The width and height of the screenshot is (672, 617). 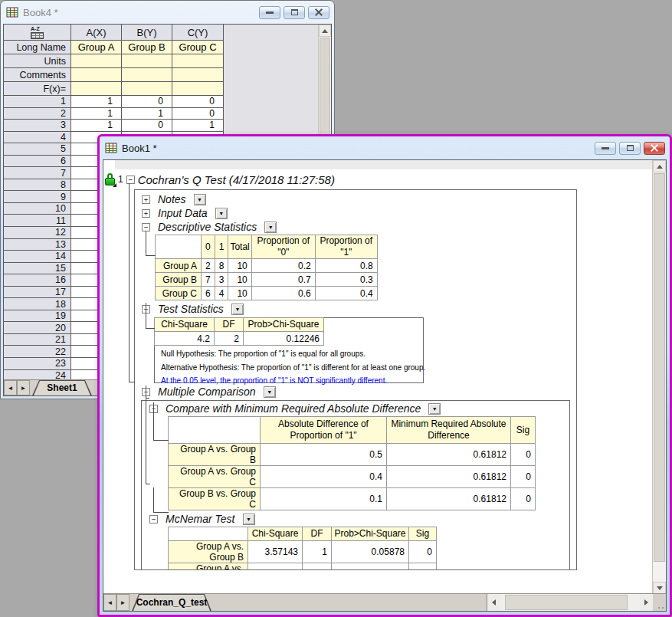 What do you see at coordinates (346, 294) in the screenshot?
I see `value-cell: 0.4` at bounding box center [346, 294].